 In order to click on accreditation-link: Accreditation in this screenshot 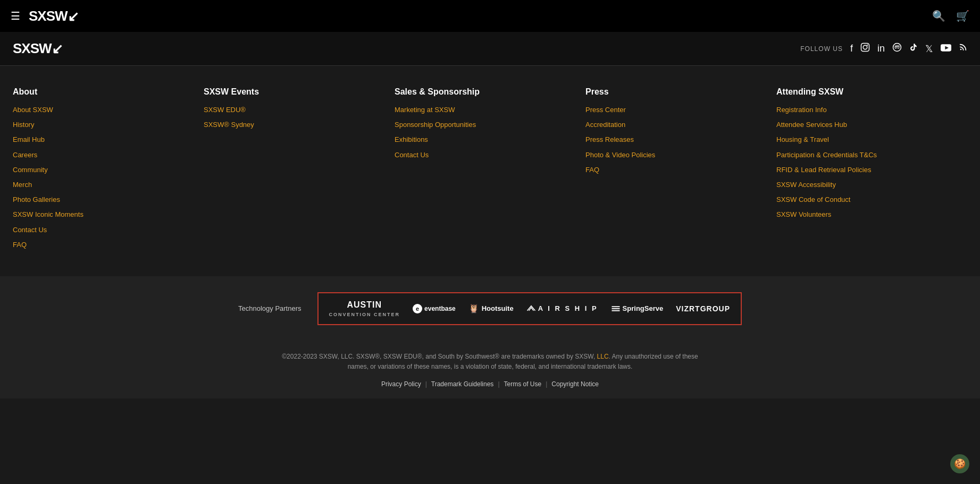, I will do `click(605, 124)`.